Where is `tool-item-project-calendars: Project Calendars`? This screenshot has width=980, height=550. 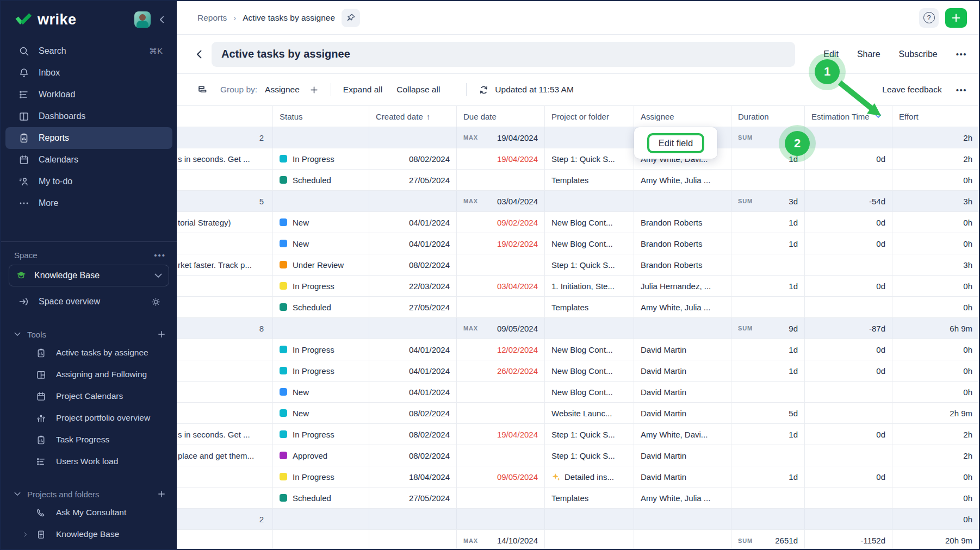
tool-item-project-calendars: Project Calendars is located at coordinates (89, 396).